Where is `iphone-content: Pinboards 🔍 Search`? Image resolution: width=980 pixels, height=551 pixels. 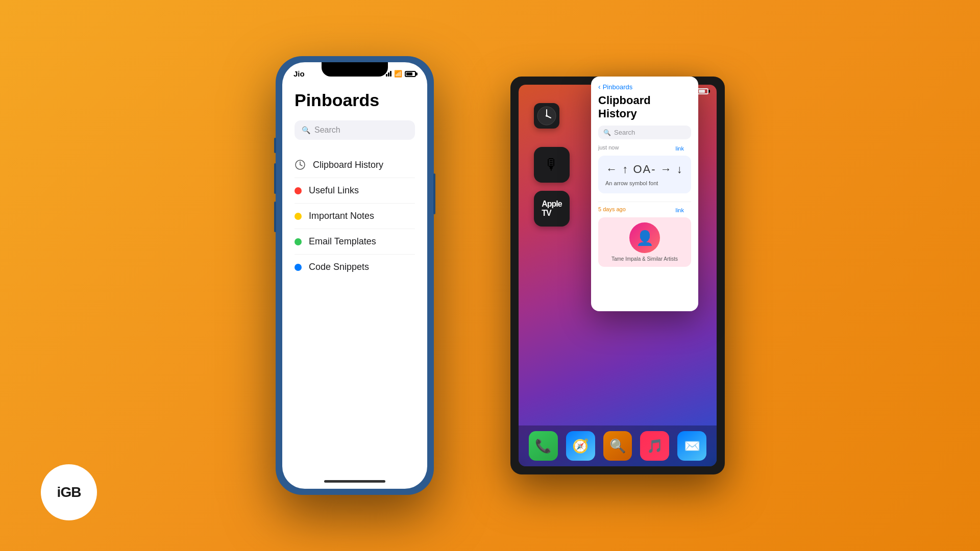 iphone-content: Pinboards 🔍 Search is located at coordinates (355, 278).